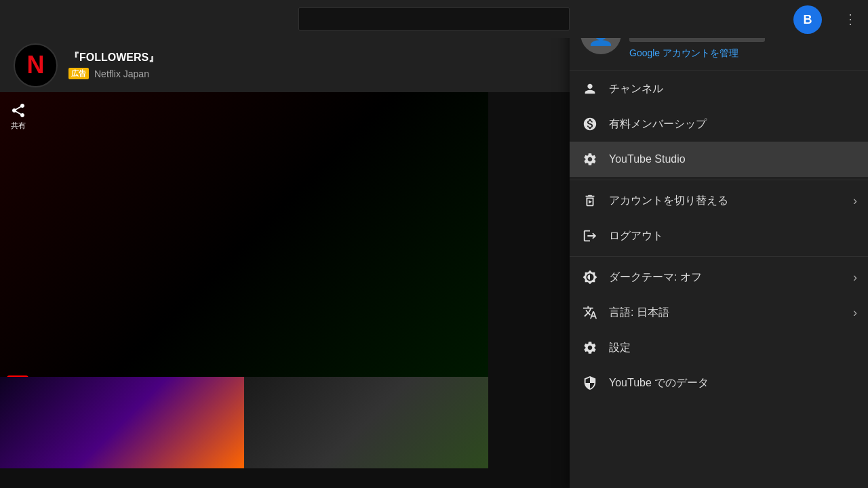 Image resolution: width=868 pixels, height=488 pixels. What do you see at coordinates (726, 201) in the screenshot?
I see `switch-account-label: アカウントを切り替える` at bounding box center [726, 201].